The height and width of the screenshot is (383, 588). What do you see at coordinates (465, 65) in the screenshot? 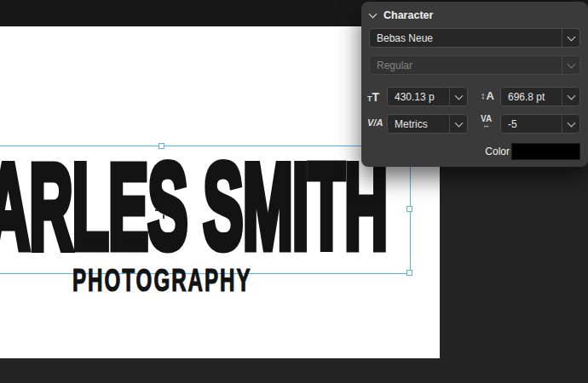
I see `font-style-value: Regular` at bounding box center [465, 65].